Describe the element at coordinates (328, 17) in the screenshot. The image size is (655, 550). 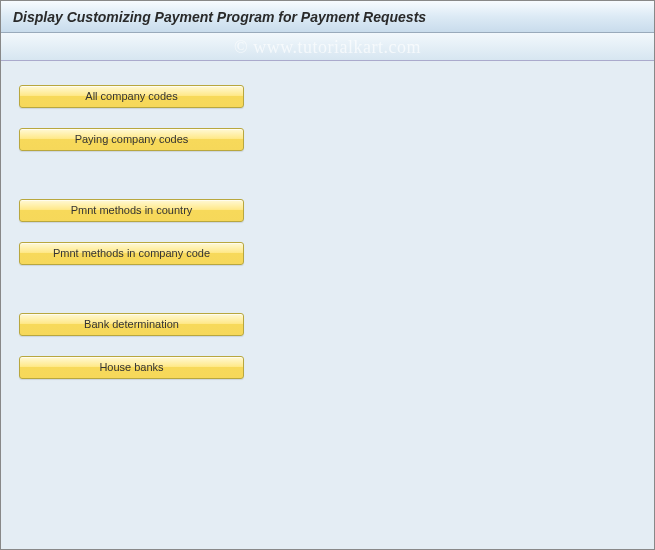
I see `title-bar: Display Customizing Payment Program for …` at that location.